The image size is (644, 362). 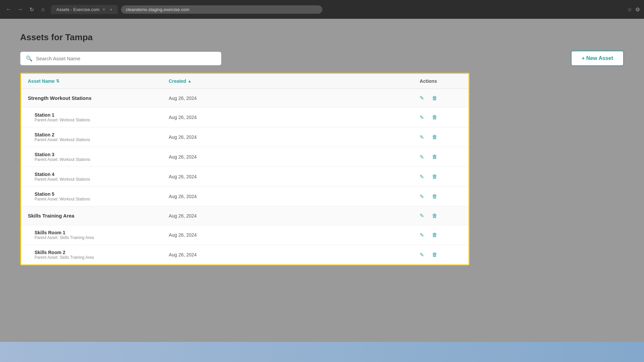 What do you see at coordinates (245, 98) in the screenshot?
I see `table-row: Strength Workout StationsAug 26, 2024✎🗑` at bounding box center [245, 98].